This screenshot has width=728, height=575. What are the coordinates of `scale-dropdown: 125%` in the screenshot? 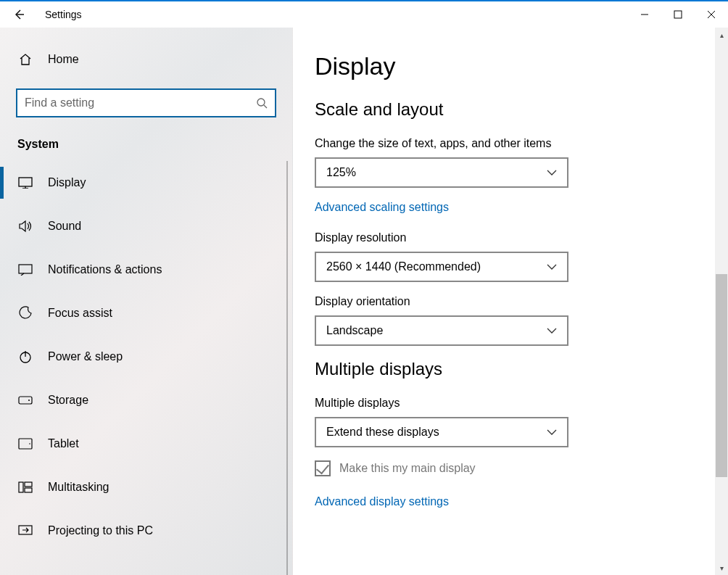 It's located at (442, 173).